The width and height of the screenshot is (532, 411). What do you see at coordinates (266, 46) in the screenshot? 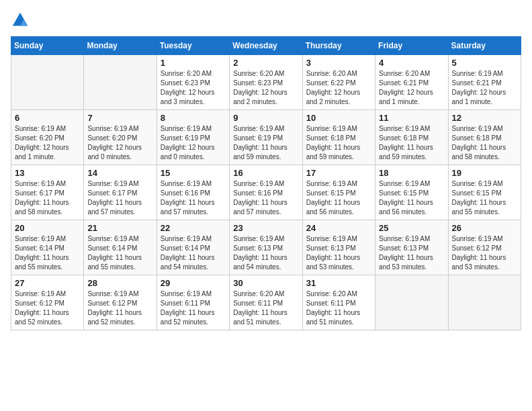
I see `calendar-header-row: SundayMondayTuesdayWednesdayThursdayFrid…` at bounding box center [266, 46].